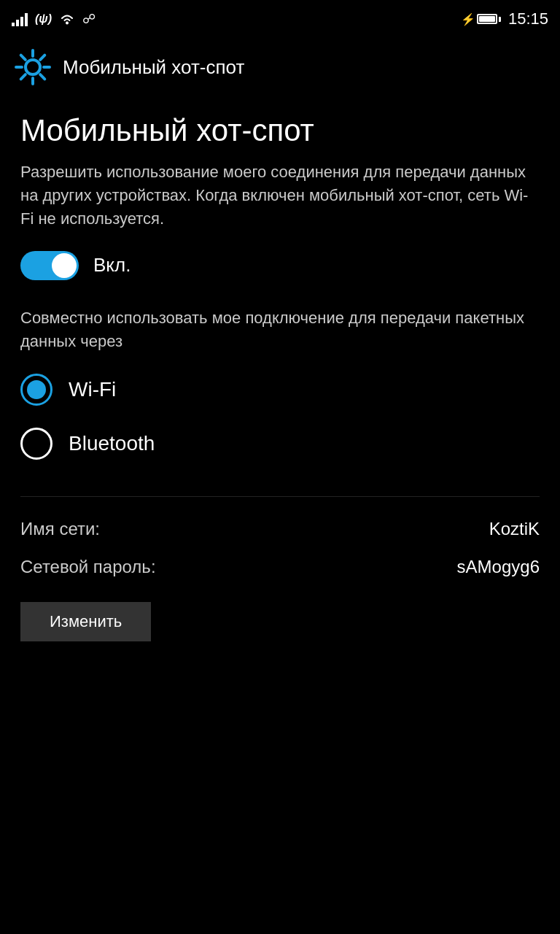  I want to click on hotspot-toggle-row: Вкл., so click(280, 266).